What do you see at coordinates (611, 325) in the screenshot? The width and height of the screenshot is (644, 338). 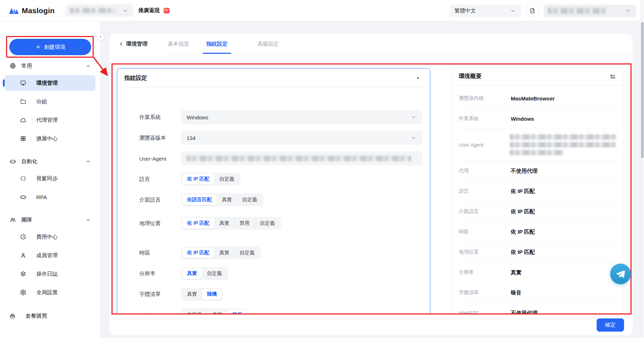 I see `confirm-button: 確定` at bounding box center [611, 325].